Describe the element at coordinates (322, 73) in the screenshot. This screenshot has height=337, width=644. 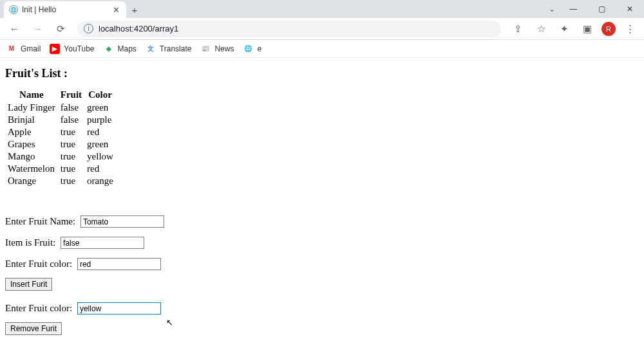
I see `page-heading: Fruit's List :` at that location.